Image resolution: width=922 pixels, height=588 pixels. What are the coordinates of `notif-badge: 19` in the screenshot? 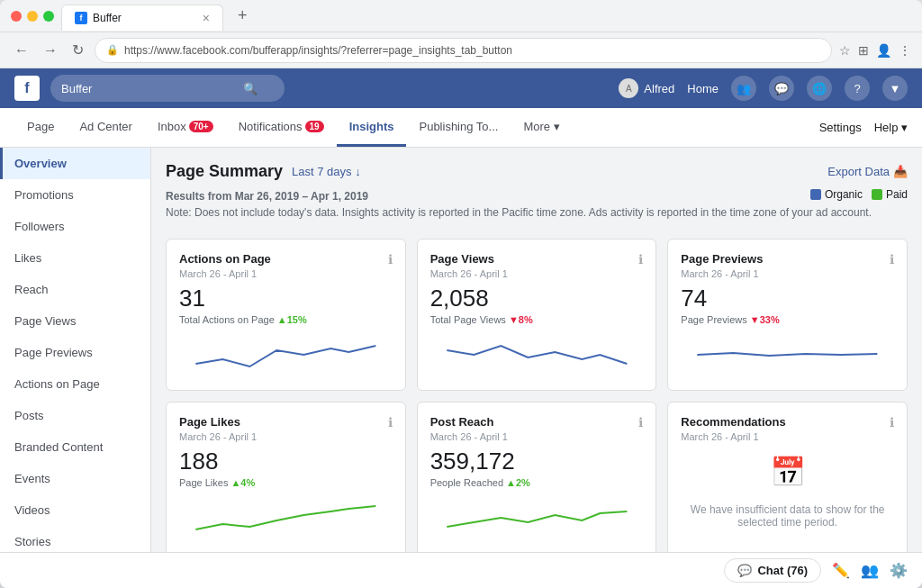 It's located at (315, 126).